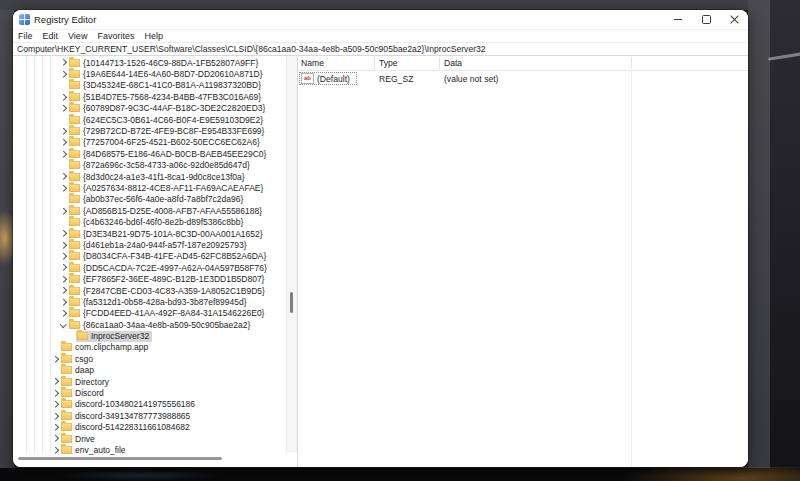 The image size is (800, 481). What do you see at coordinates (154, 36) in the screenshot?
I see `menu-item-help: Help` at bounding box center [154, 36].